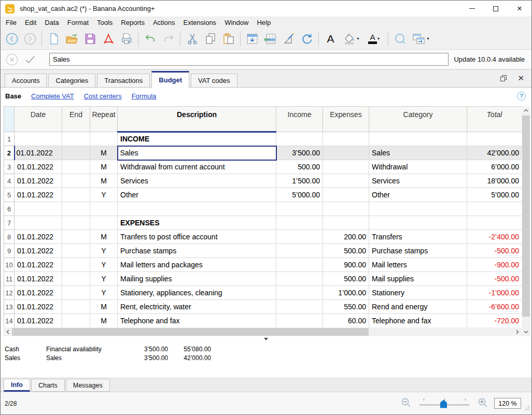  Describe the element at coordinates (504, 78) in the screenshot. I see `float-panel-icon` at that location.